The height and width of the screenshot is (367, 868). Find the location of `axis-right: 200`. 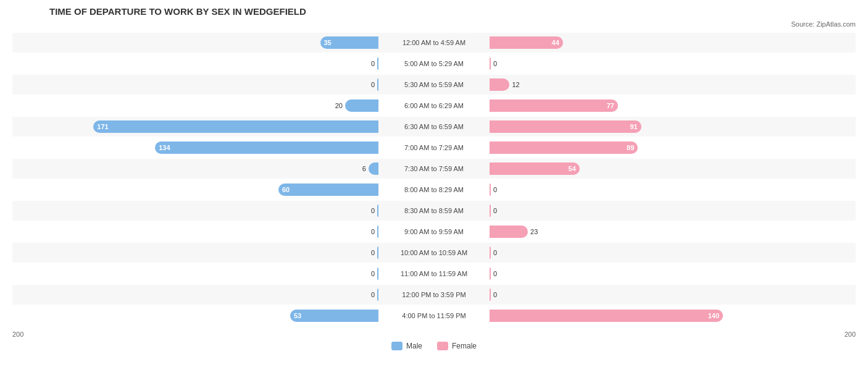

axis-right: 200 is located at coordinates (850, 334).